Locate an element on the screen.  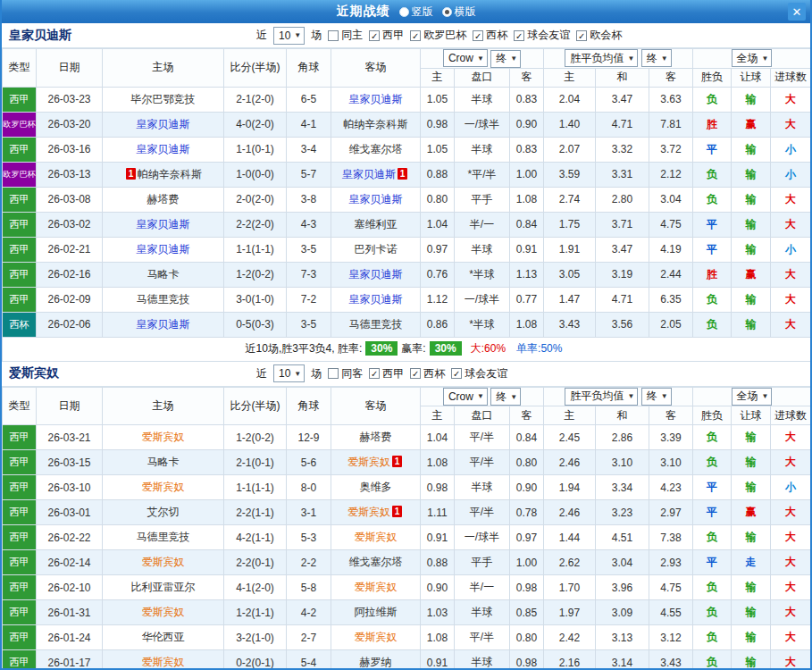
avg-loss-cell: 7.38 is located at coordinates (672, 538).